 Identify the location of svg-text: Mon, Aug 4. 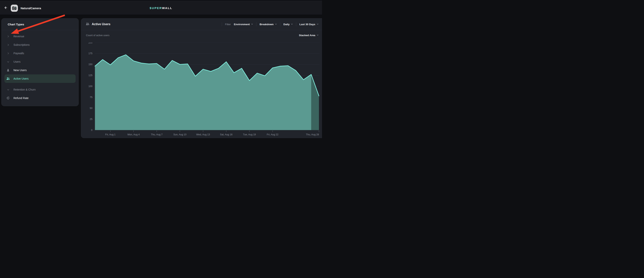
(134, 134).